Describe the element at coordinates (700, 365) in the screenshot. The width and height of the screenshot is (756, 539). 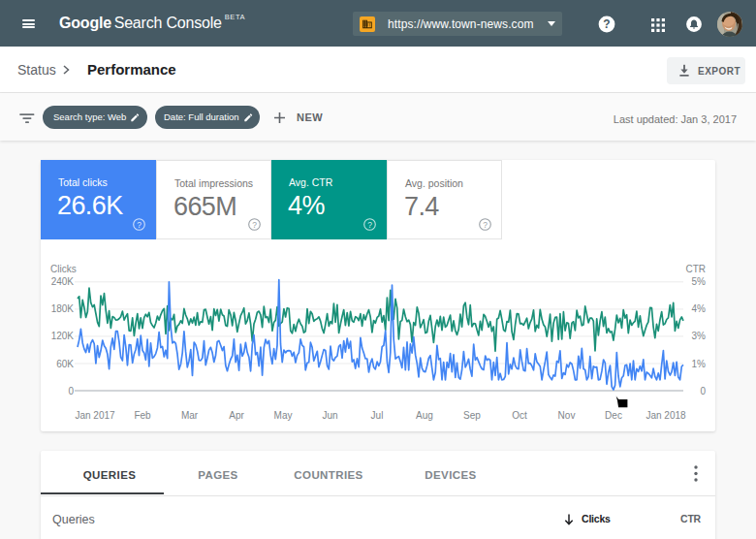
I see `svg-text: 1%` at that location.